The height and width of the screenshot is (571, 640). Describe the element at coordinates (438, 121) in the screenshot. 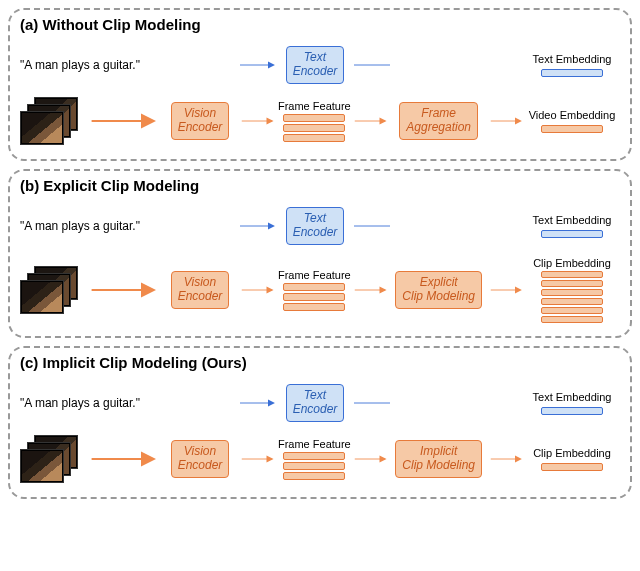

I see `frame-aggregation-box: FrameAggregation` at that location.